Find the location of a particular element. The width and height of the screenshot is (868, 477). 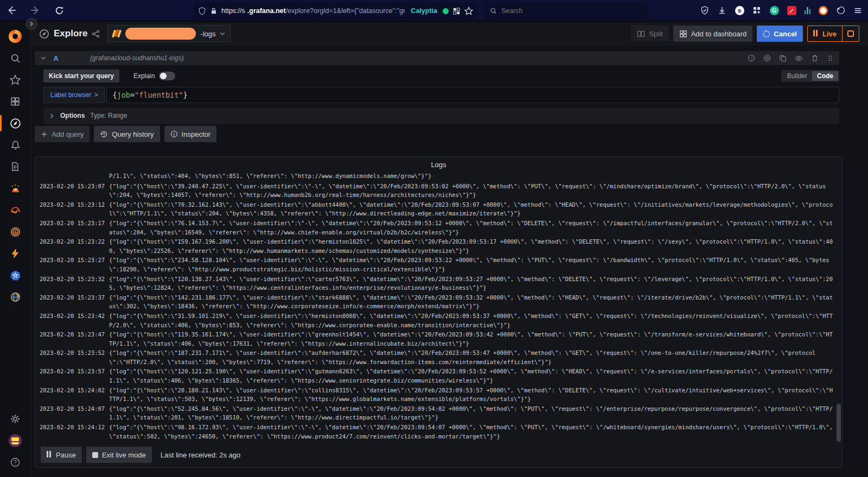

query-history-button: Query history is located at coordinates (127, 134).